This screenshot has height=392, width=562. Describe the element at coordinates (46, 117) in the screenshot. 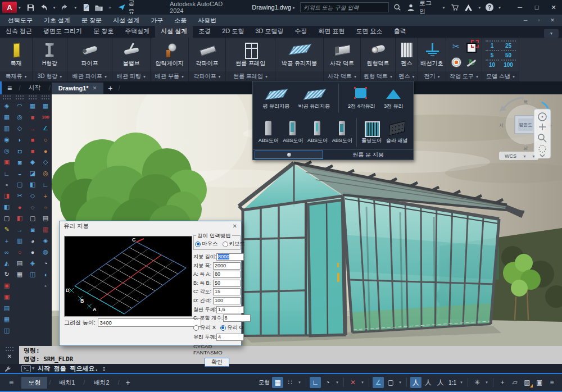

I see `tool-icon: 100` at that location.